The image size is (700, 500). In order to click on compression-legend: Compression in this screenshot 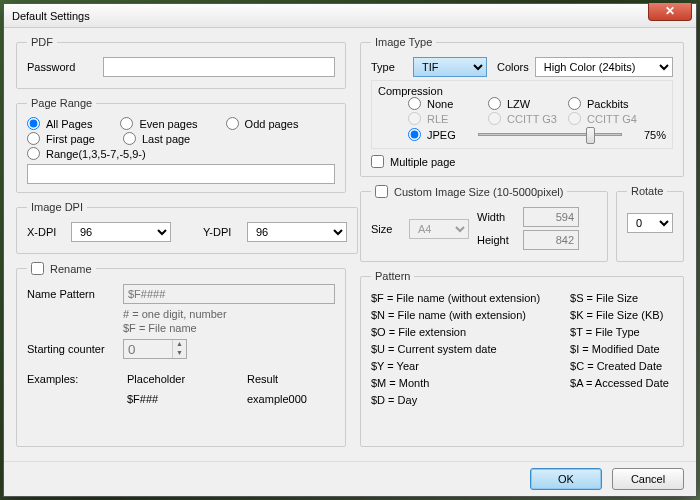, I will do `click(522, 91)`.